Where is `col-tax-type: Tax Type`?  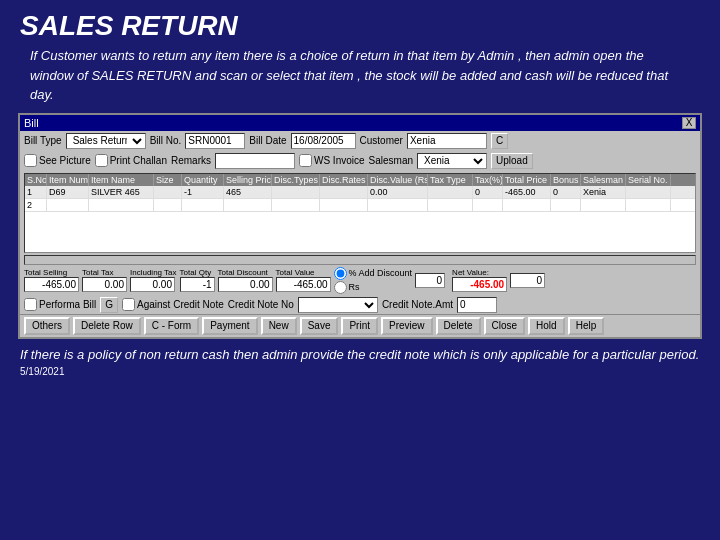
col-tax-type: Tax Type is located at coordinates (450, 180).